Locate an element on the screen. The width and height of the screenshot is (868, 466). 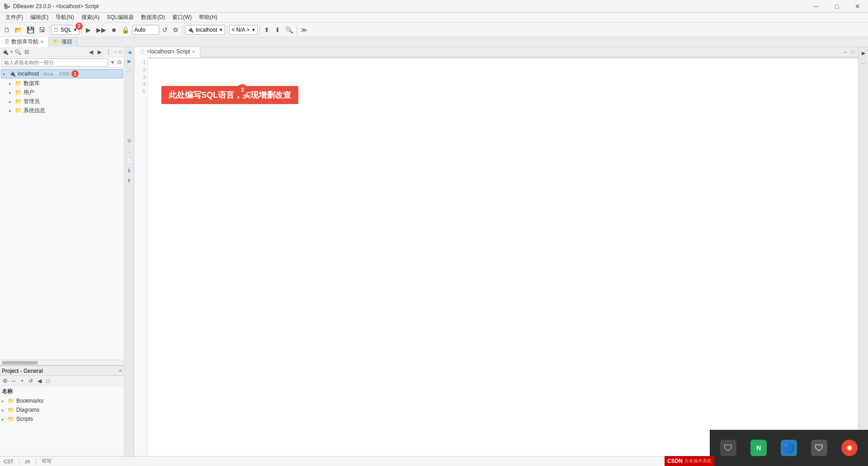
admin-tree-item: ▸ 📁 管理员 is located at coordinates (62, 101).